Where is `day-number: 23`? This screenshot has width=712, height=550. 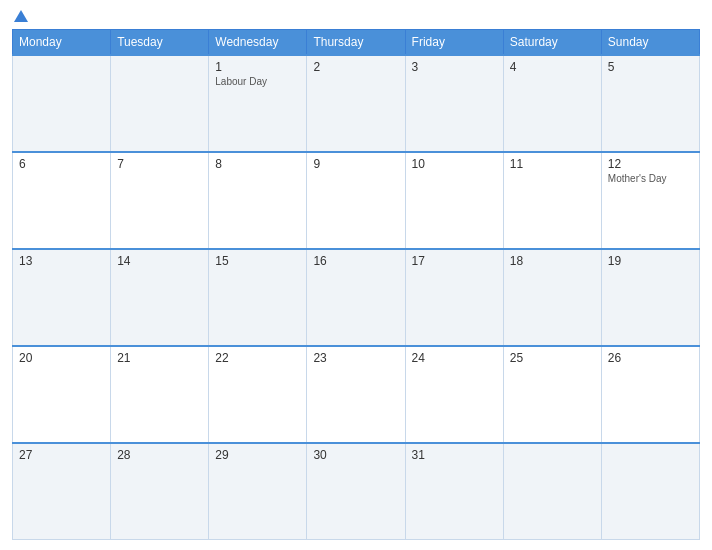 day-number: 23 is located at coordinates (356, 358).